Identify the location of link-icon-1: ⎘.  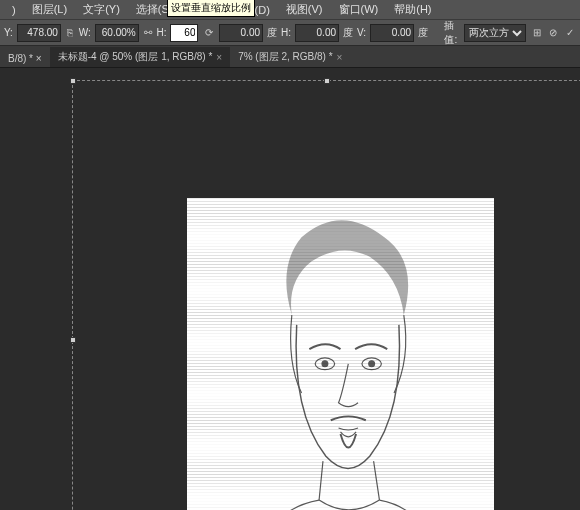
(70, 33).